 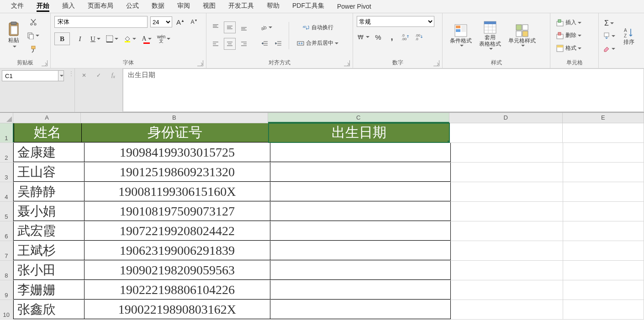 What do you see at coordinates (273, 6) in the screenshot?
I see `tab-帮助: 帮助` at bounding box center [273, 6].